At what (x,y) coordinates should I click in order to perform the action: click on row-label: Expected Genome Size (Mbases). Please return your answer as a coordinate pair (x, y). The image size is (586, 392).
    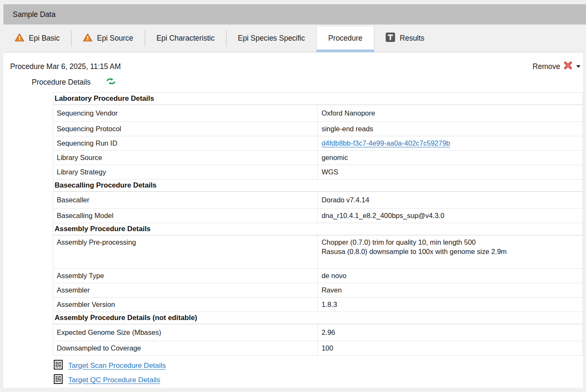
    Looking at the image, I should click on (185, 333).